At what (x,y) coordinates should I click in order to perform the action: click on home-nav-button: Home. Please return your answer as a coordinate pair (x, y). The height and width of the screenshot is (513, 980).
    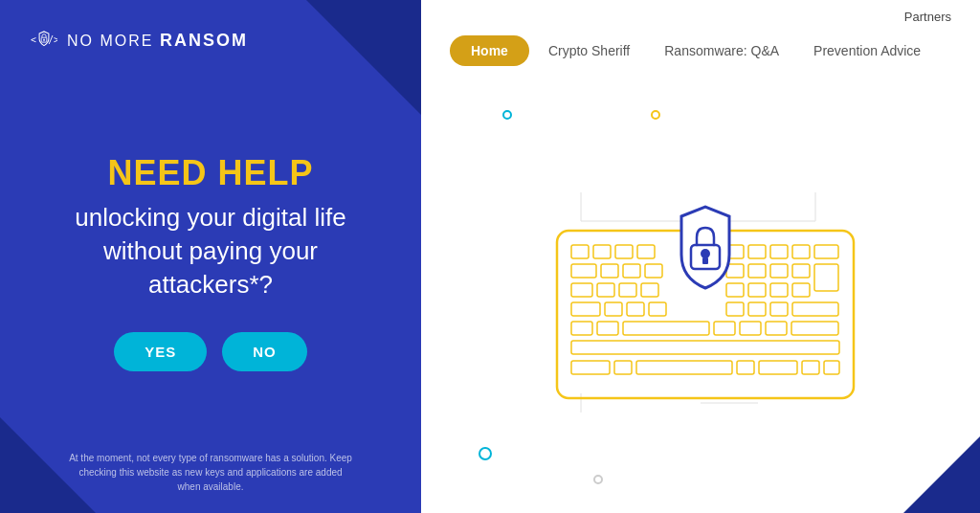
    Looking at the image, I should click on (490, 51).